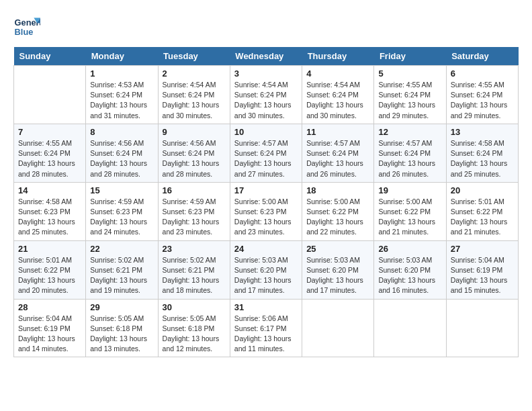 This screenshot has height=411, width=532. I want to click on header: General Blue, so click(266, 27).